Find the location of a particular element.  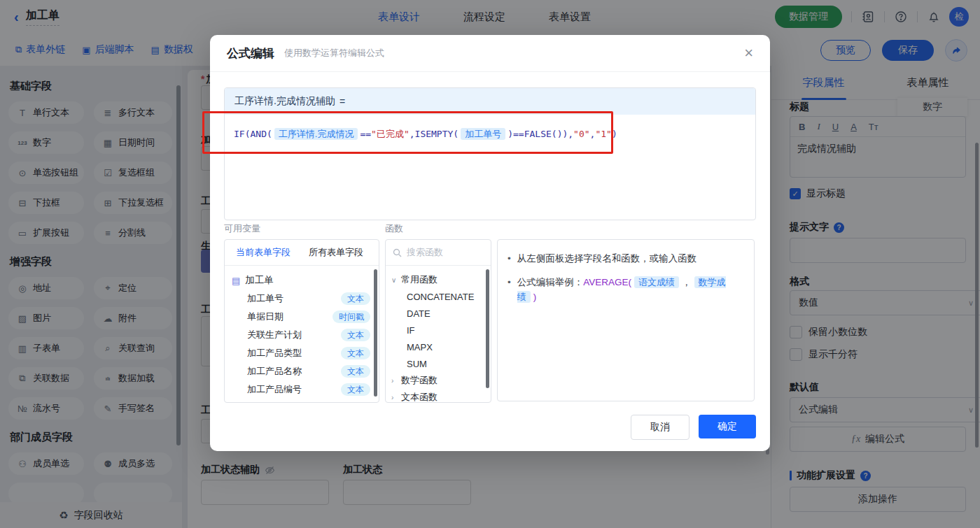

search-icon is located at coordinates (398, 253).